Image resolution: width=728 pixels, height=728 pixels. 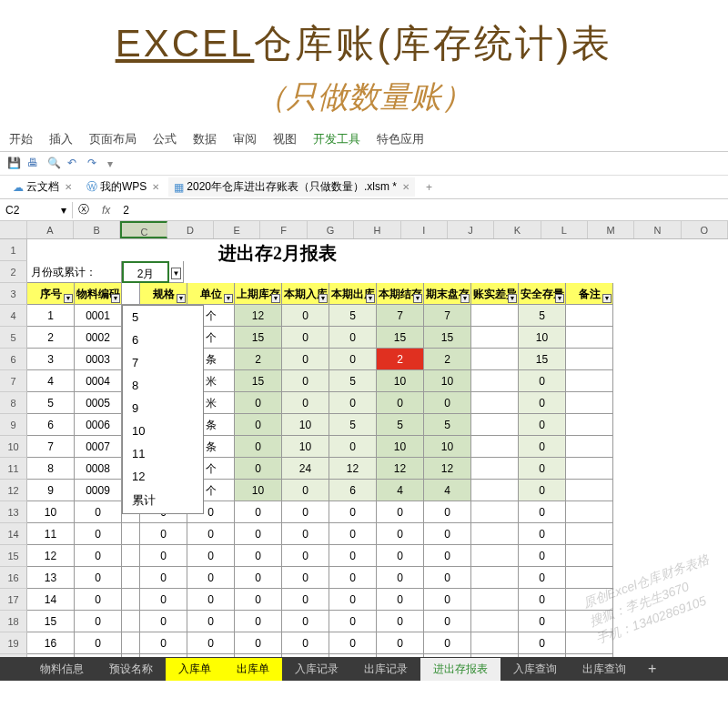 What do you see at coordinates (35, 164) in the screenshot?
I see `print-icon: 🖶` at bounding box center [35, 164].